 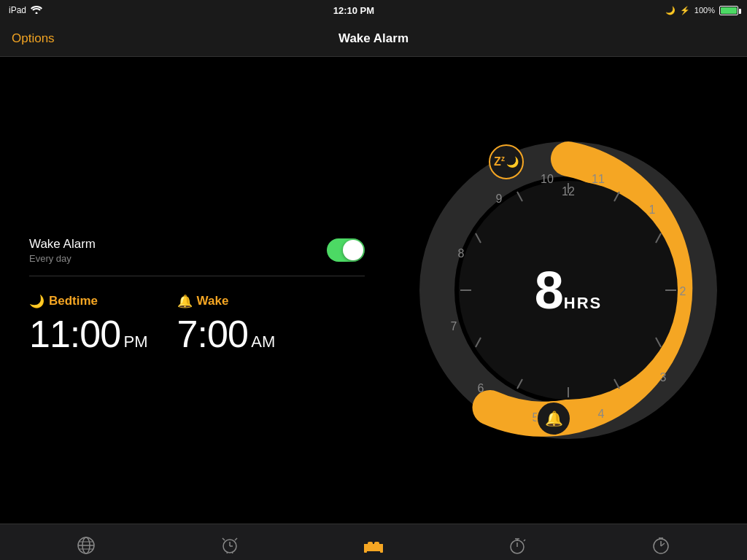 I want to click on stopwatch-icon, so click(x=517, y=548).